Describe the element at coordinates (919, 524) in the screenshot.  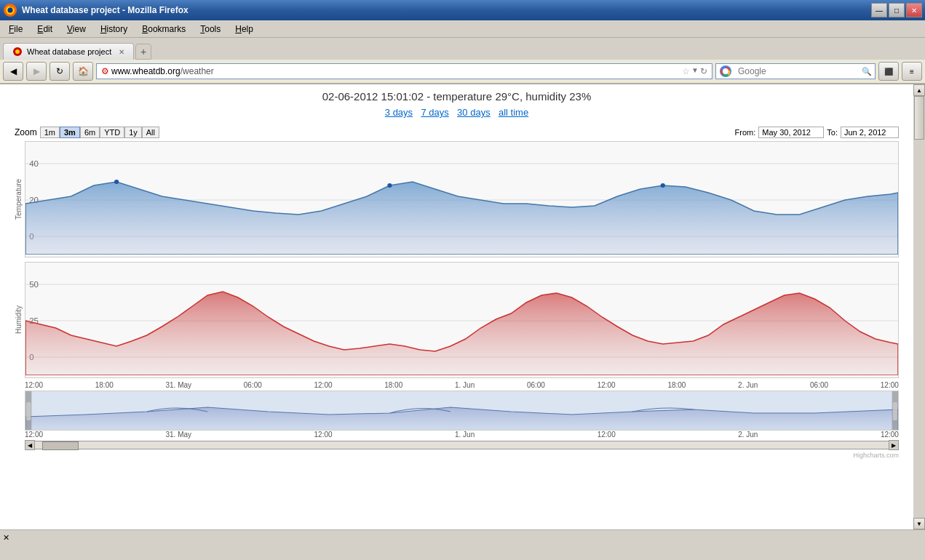
I see `scroll-down-button: ▼` at that location.